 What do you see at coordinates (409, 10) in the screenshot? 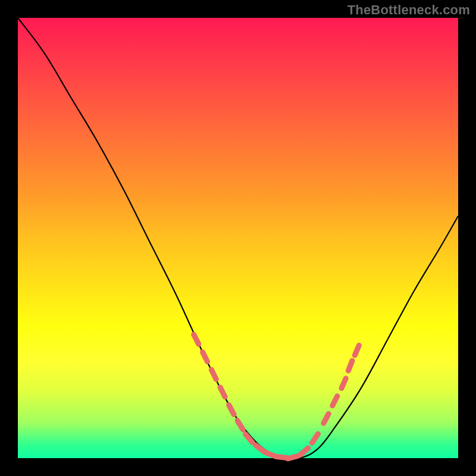
I see `watermark-text: TheBottleneck.com` at bounding box center [409, 10].